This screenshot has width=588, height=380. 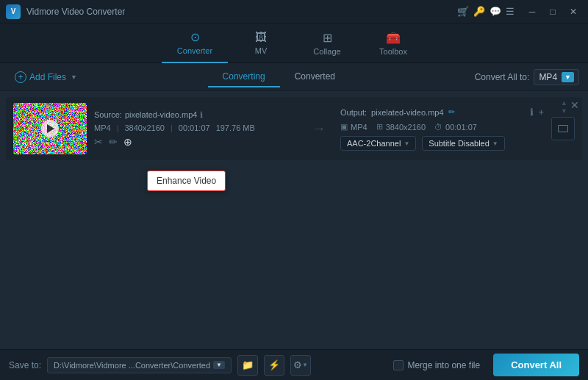 What do you see at coordinates (442, 143) in the screenshot?
I see `output-settings: AAC-2Channel ▼ Subtitle Disabled ▼` at bounding box center [442, 143].